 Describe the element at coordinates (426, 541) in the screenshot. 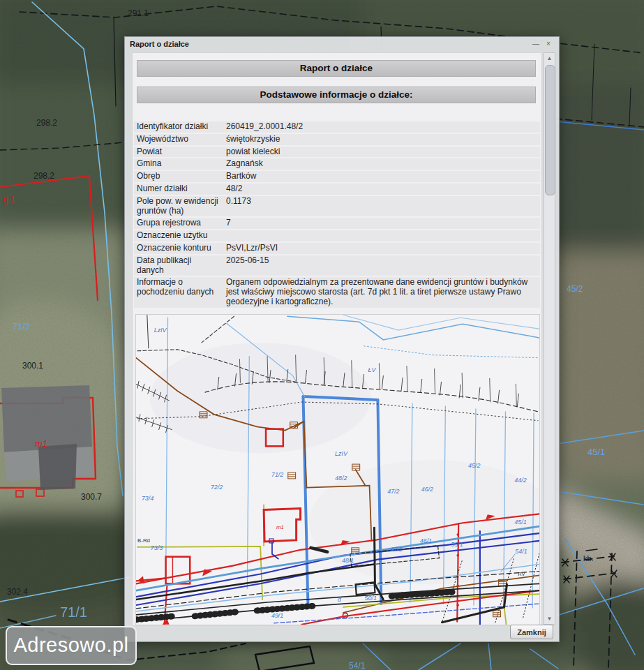

I see `map-label: 46/1` at that location.